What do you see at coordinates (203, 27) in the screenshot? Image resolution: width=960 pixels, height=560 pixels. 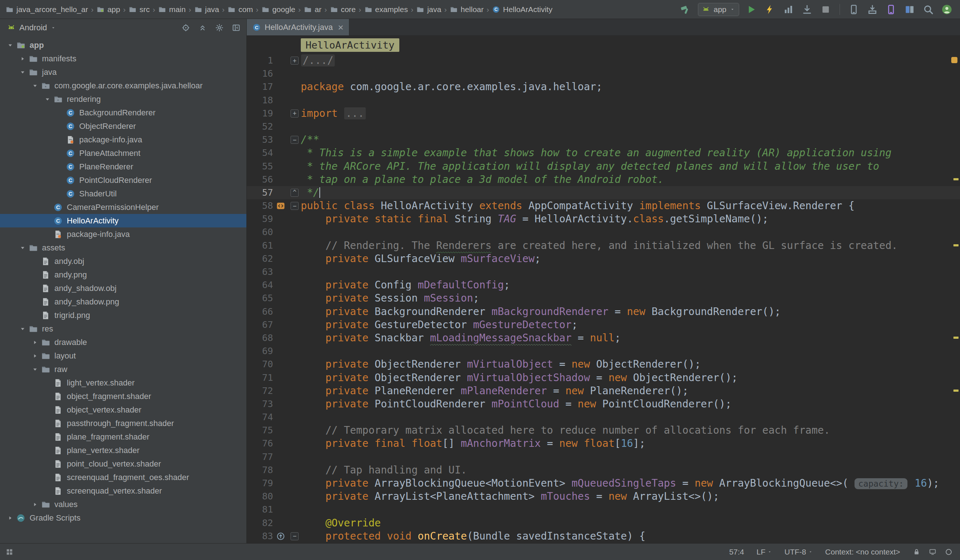 I see `collapse-all-button` at bounding box center [203, 27].